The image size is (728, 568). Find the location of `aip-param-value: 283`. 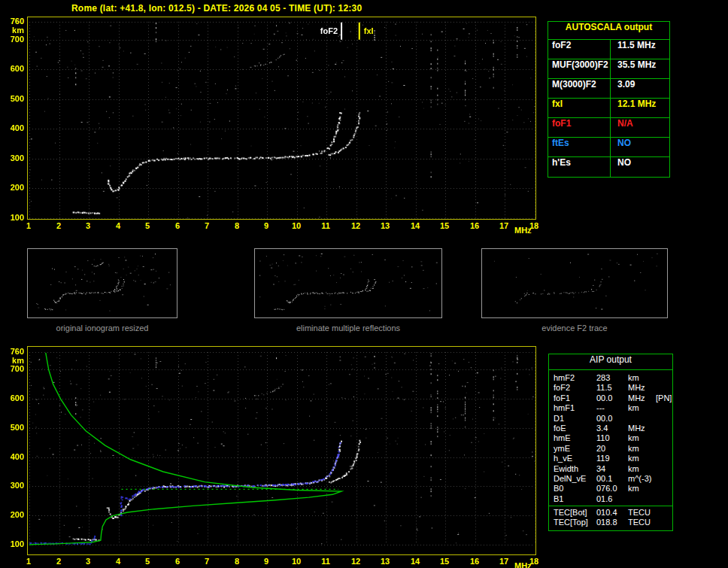

aip-param-value: 283 is located at coordinates (612, 378).